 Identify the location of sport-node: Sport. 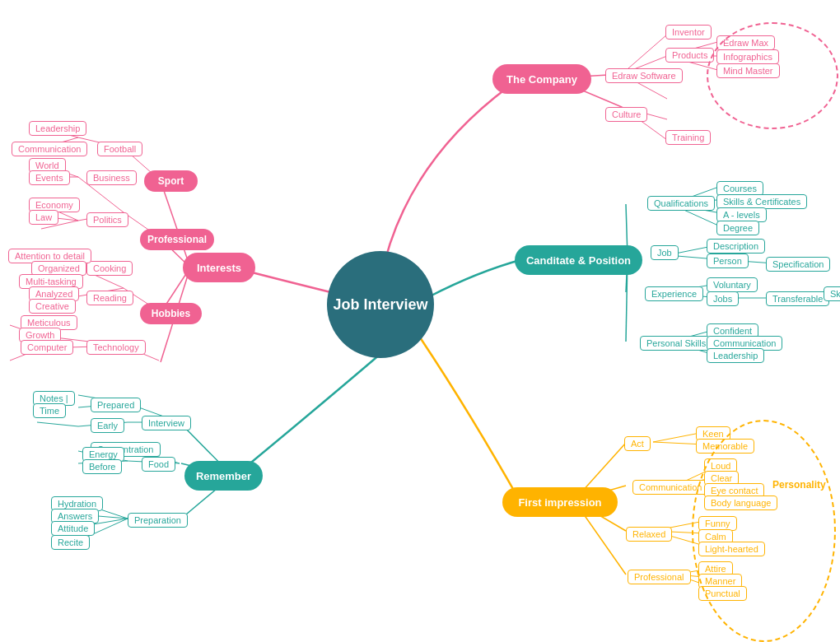
(171, 181).